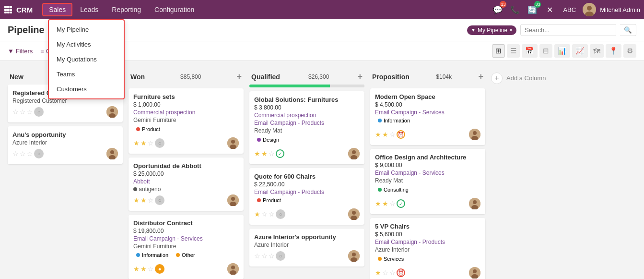  I want to click on card-azure-interior-opportunity: Azure Interior's opportunity Azure Inter…, so click(307, 248).